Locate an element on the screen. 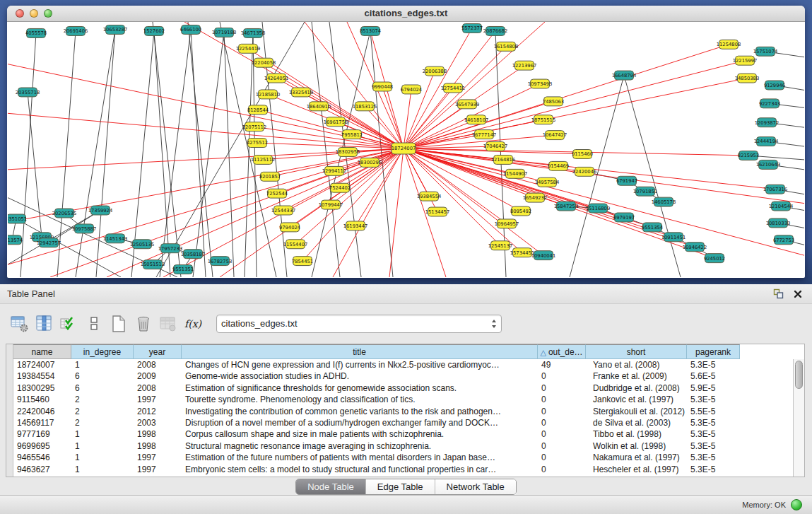 This screenshot has height=514, width=812. table-row: 1938455462009Genome-wide association stu… is located at coordinates (403, 376).